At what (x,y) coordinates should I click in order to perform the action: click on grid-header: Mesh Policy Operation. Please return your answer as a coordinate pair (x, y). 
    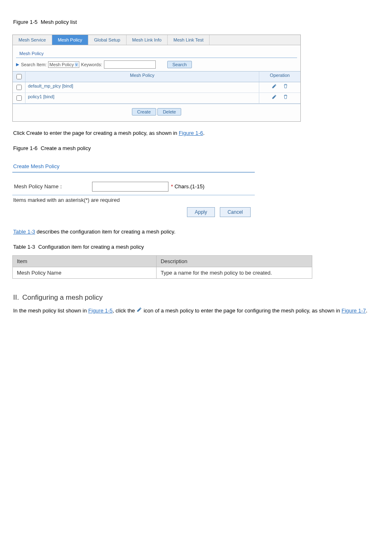
    Looking at the image, I should click on (157, 77).